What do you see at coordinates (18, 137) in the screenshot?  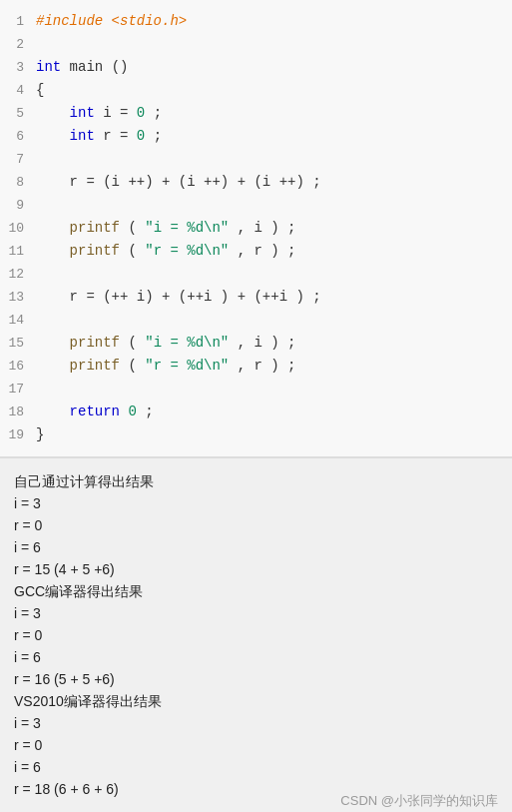 I see `line-number: 6` at bounding box center [18, 137].